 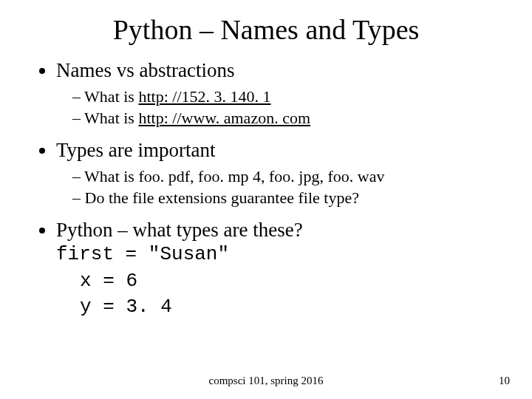 I want to click on link-amazon: http: //www. amazon. com, so click(x=225, y=118).